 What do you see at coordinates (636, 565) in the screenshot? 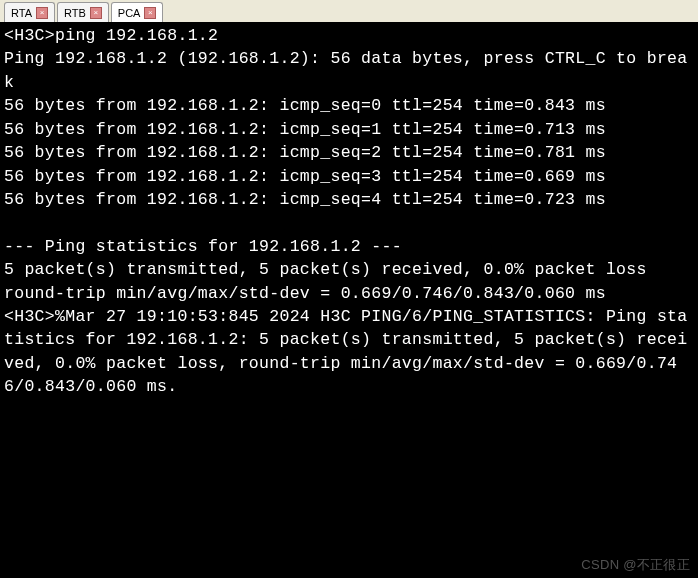
I see `watermark: CSDN @不正很正` at bounding box center [636, 565].